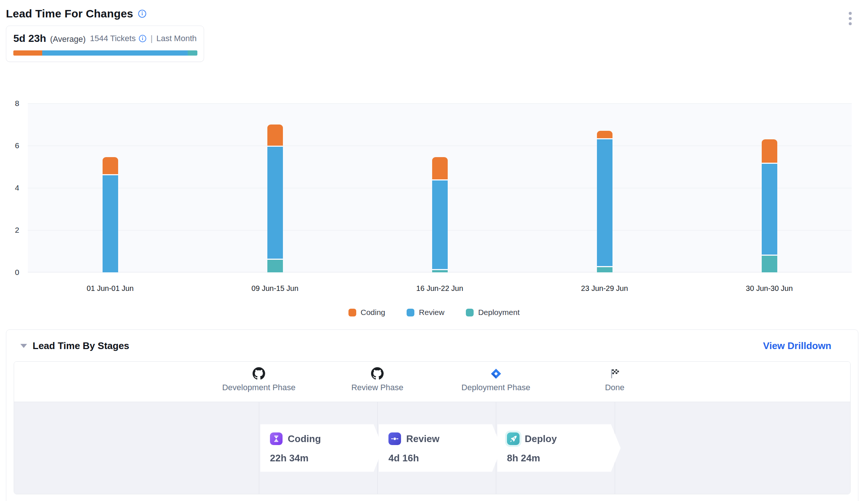 The height and width of the screenshot is (501, 868). What do you see at coordinates (432, 312) in the screenshot?
I see `legend-label: Review` at bounding box center [432, 312].